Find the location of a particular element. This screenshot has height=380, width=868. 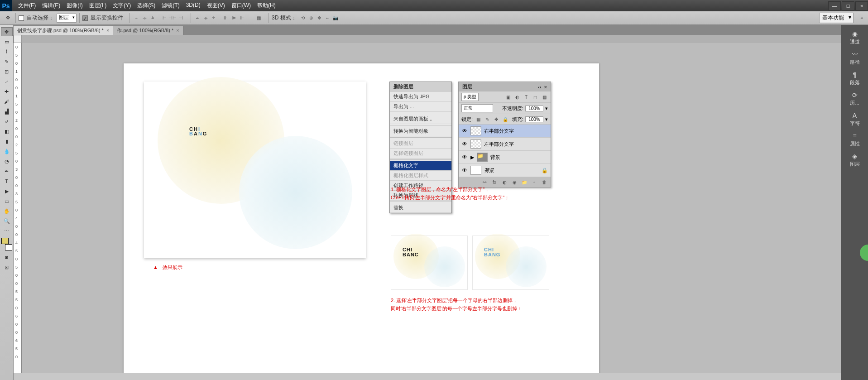

panel-paragraph: ¶段落 is located at coordinates (855, 79).